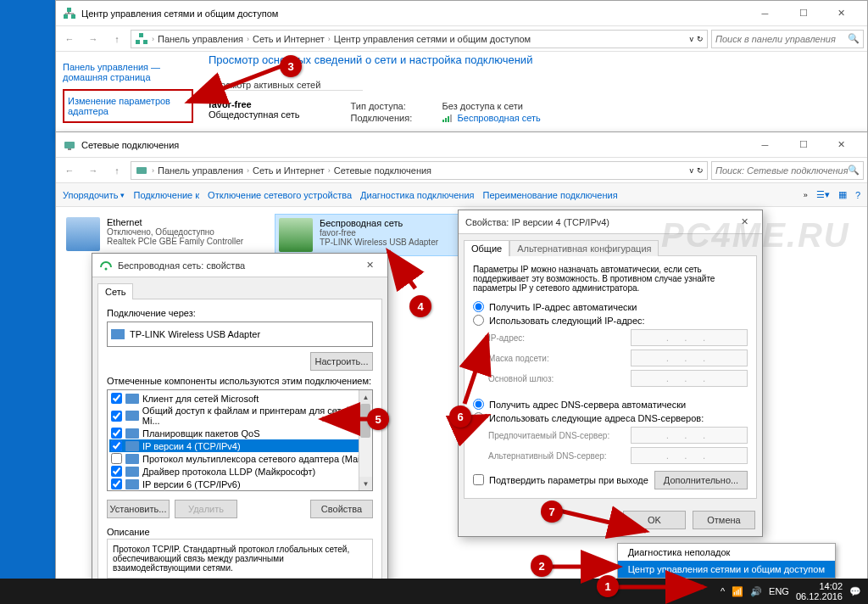 The width and height of the screenshot is (868, 604). What do you see at coordinates (701, 480) in the screenshot?
I see `advanced-button: Дополнительно...` at bounding box center [701, 480].